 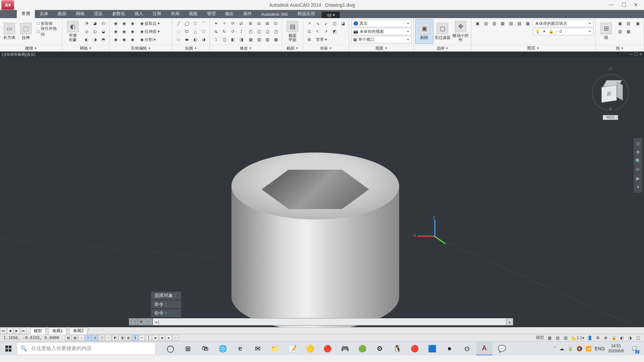 I want to click on ribbon-item: ◉ 提取边 ▾, so click(x=154, y=23).